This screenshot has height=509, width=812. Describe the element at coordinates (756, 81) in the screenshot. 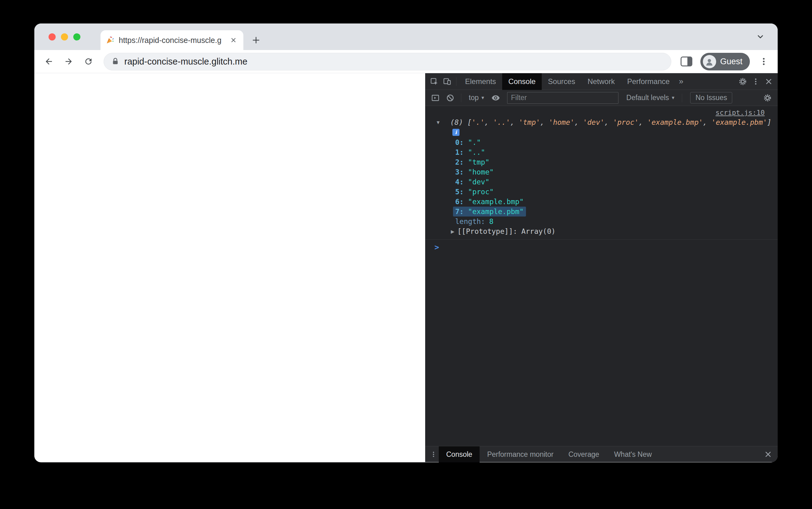

I see `devtools-menu-kebab-icon` at that location.